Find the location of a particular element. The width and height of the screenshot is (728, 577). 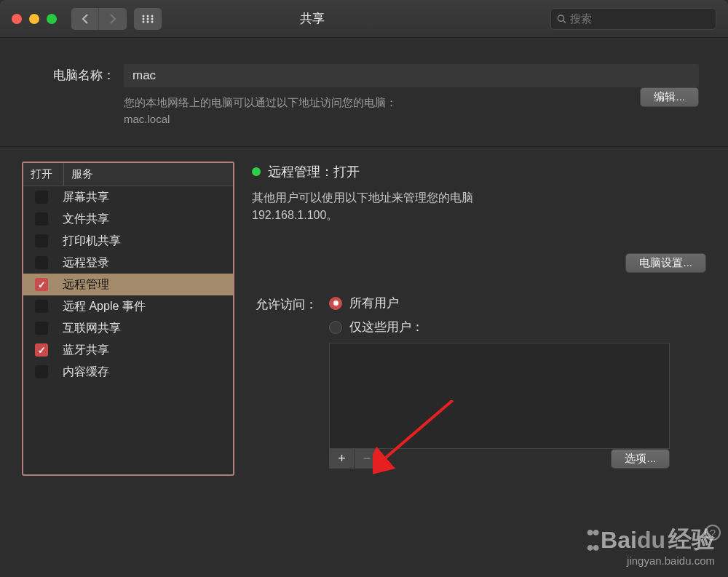

service-label: 蓝牙共享 is located at coordinates (86, 351).